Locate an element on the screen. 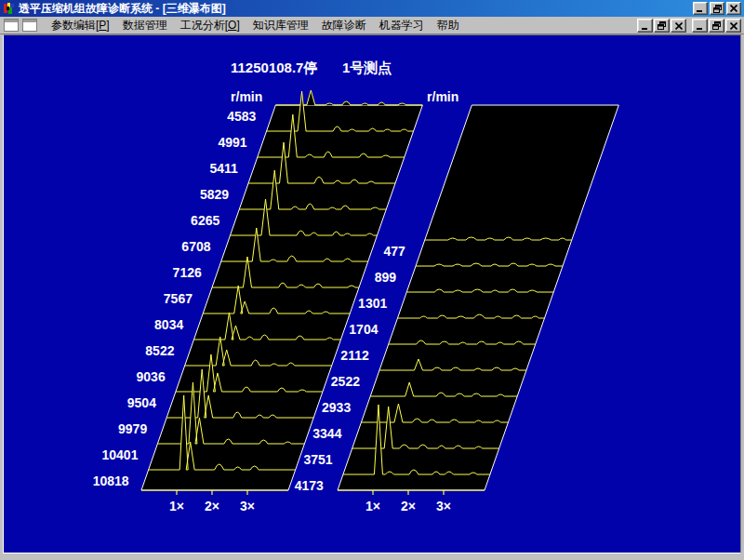 Image resolution: width=744 pixels, height=560 pixels. speed-label: 899 is located at coordinates (386, 277).